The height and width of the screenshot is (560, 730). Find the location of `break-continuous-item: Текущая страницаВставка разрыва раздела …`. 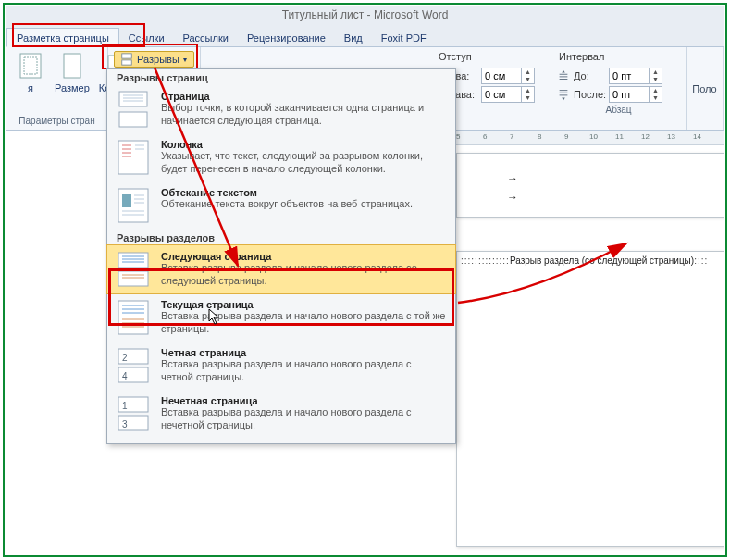

break-continuous-item: Текущая страницаВставка разрыва раздела … is located at coordinates (281, 317).